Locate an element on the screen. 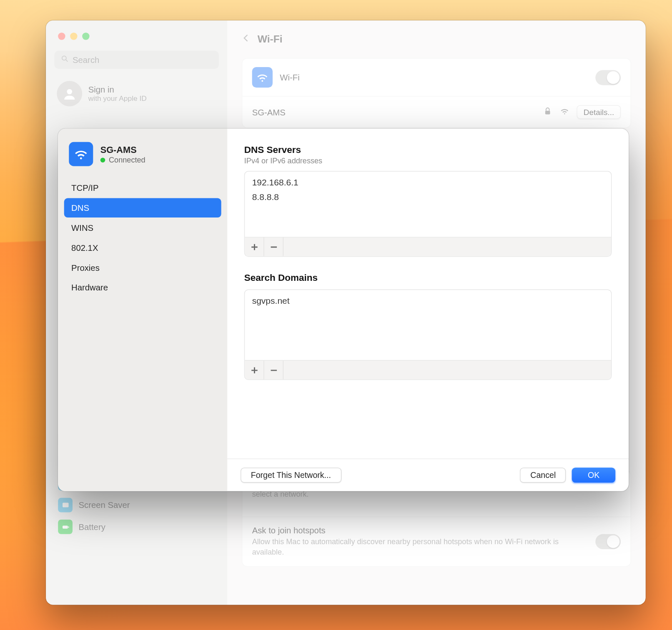  add-dns-button is located at coordinates (254, 247).